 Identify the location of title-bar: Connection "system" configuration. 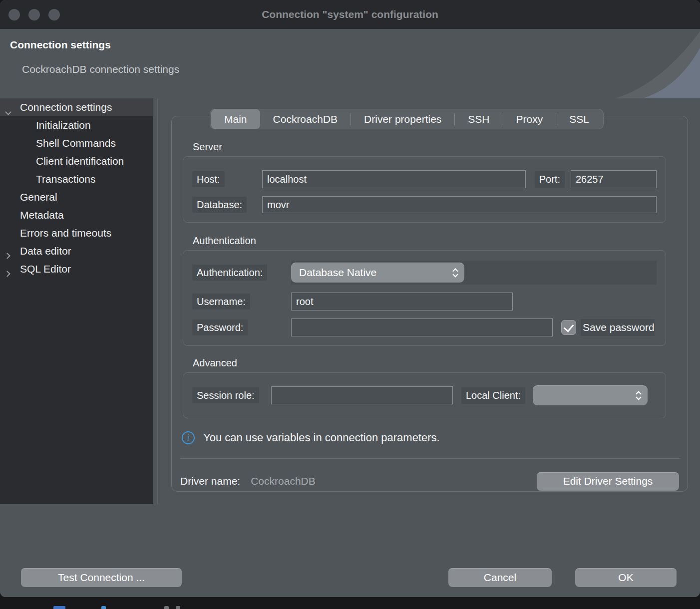
(350, 14).